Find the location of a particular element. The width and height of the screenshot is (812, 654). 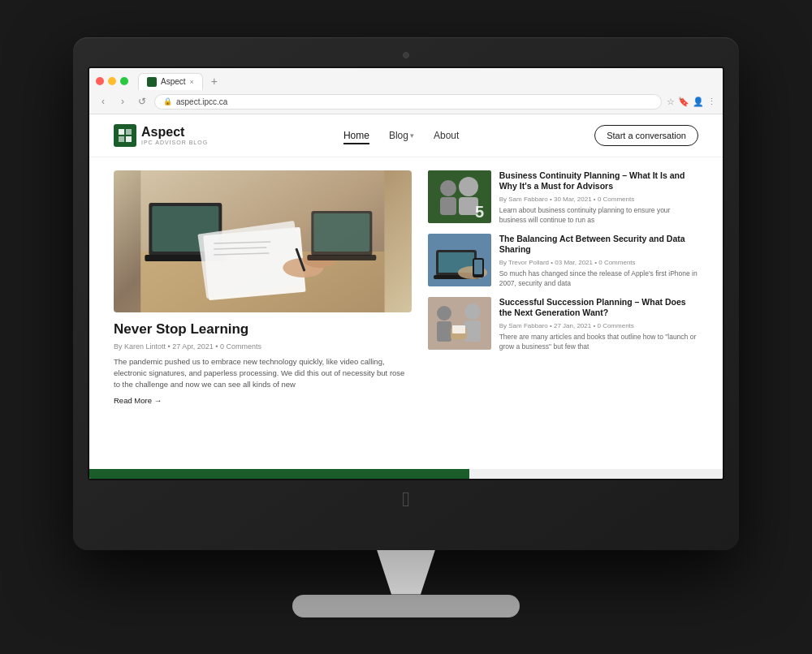

logo-icon is located at coordinates (125, 136).